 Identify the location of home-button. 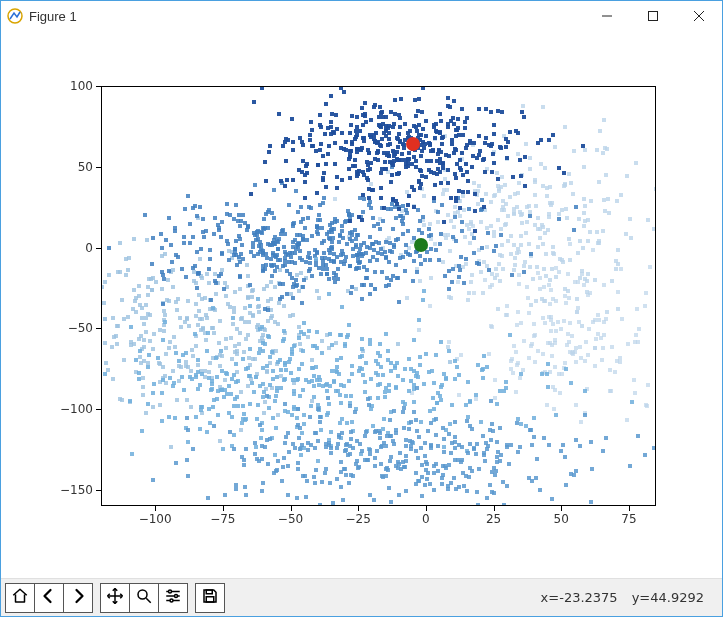
(20, 598).